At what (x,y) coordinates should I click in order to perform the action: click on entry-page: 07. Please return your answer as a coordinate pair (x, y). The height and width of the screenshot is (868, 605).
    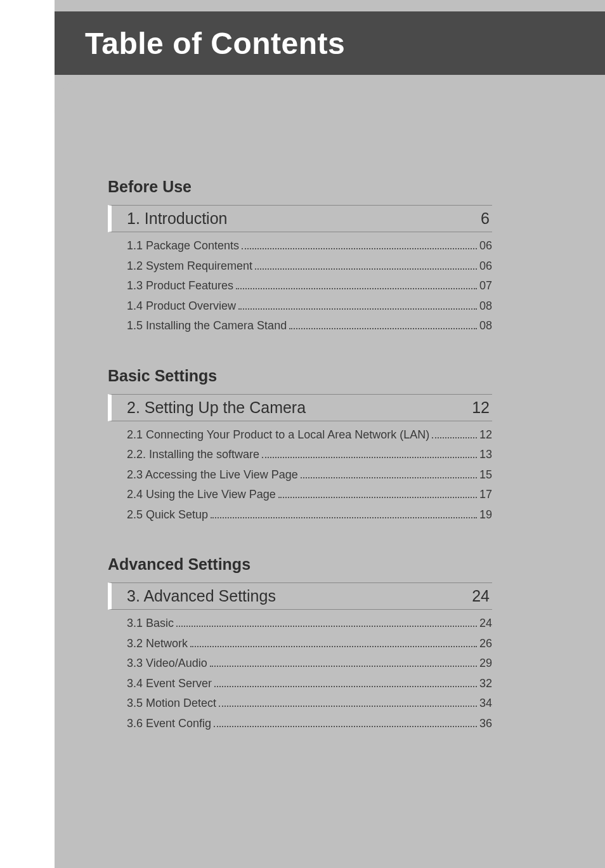
    Looking at the image, I should click on (486, 286).